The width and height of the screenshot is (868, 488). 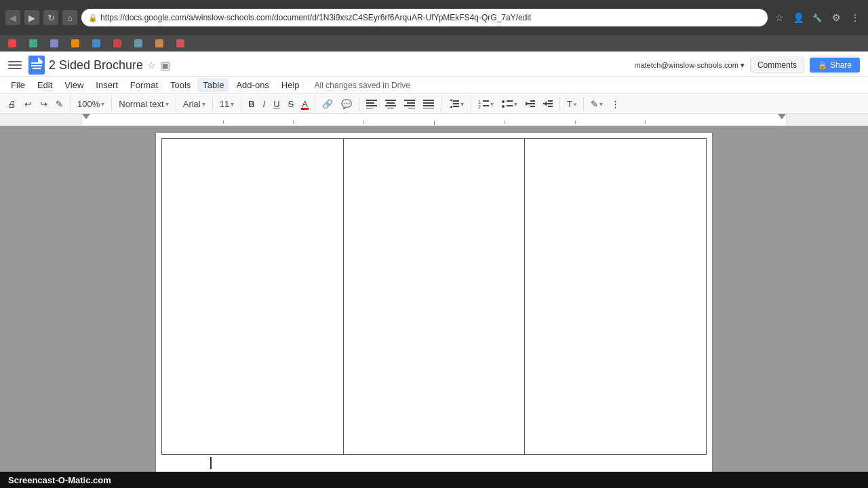 I want to click on menu-edit: Edit, so click(x=45, y=85).